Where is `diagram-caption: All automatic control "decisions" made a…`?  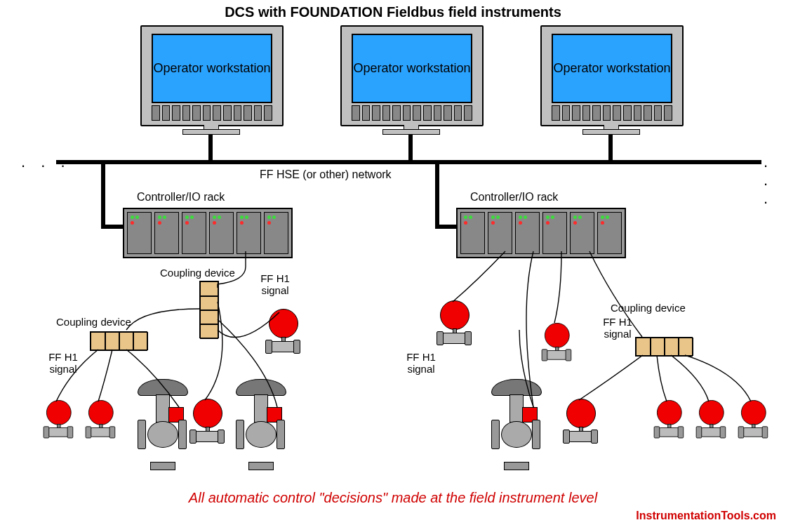
diagram-caption: All automatic control "decisions" made a… is located at coordinates (393, 498).